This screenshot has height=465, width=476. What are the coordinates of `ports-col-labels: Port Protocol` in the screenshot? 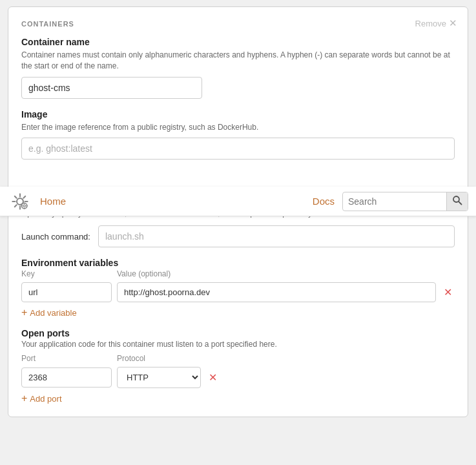 It's located at (238, 358).